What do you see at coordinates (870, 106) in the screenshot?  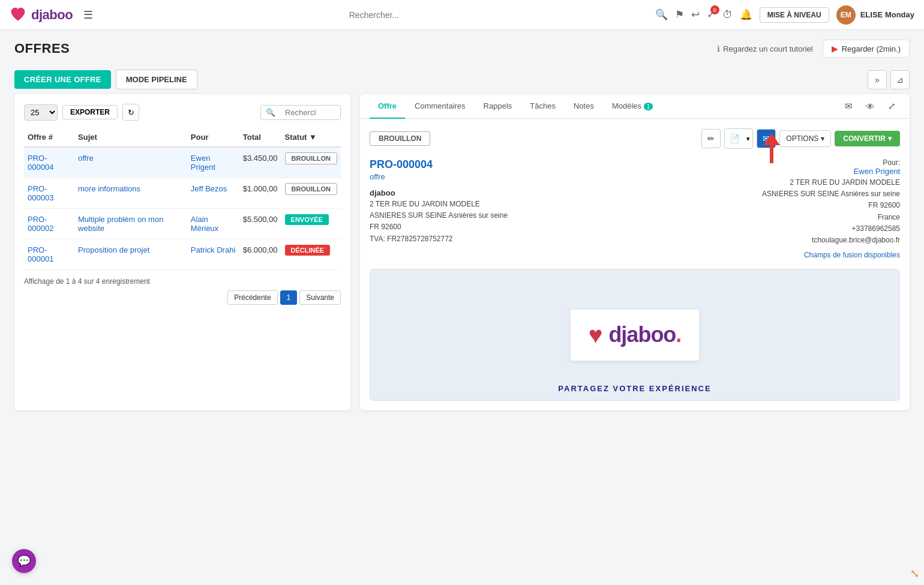 I see `tab-actions: ✉ 👁 ⤢` at bounding box center [870, 106].